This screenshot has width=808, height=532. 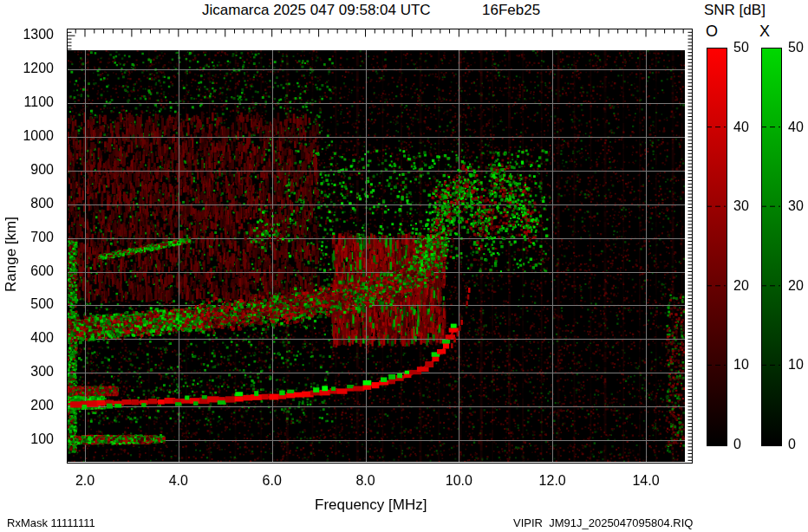 I want to click on y-tick-label: 1100, so click(x=27, y=102).